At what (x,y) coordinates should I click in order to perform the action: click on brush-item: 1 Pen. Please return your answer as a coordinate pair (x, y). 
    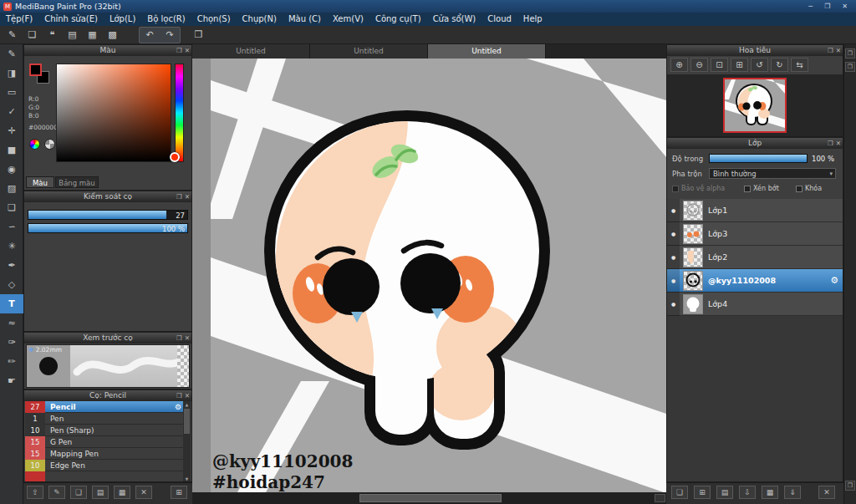
    Looking at the image, I should click on (104, 419).